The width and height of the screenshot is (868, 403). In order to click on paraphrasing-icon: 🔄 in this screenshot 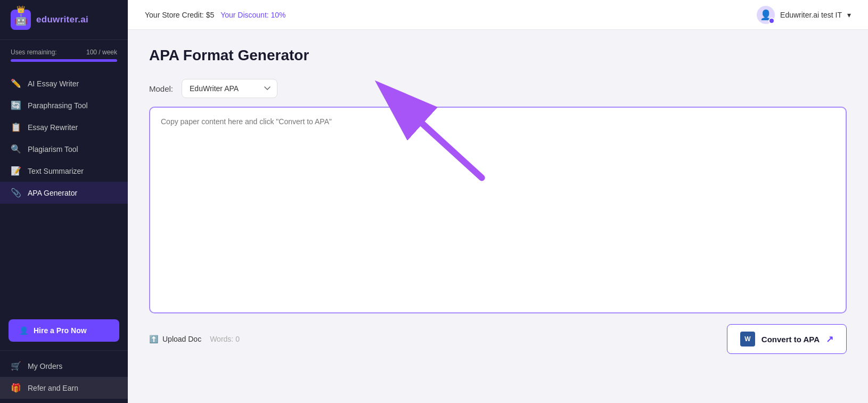, I will do `click(16, 106)`.